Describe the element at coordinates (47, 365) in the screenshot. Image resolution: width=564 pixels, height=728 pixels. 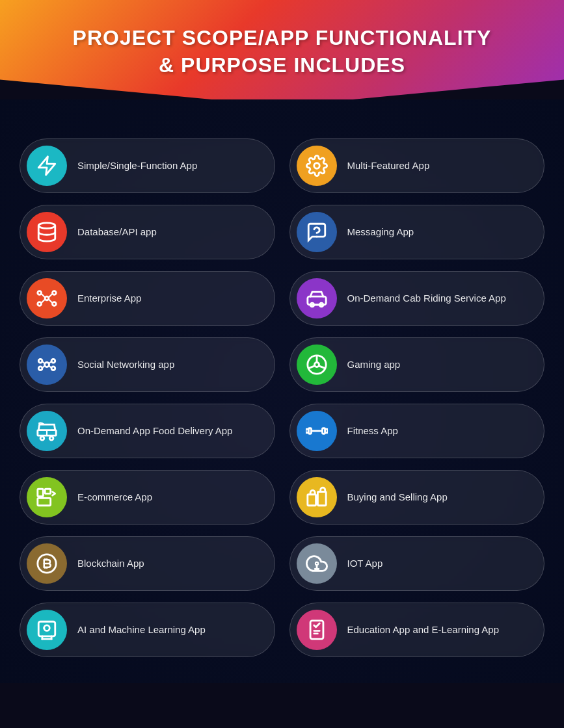
I see `social-nodes-icon` at that location.